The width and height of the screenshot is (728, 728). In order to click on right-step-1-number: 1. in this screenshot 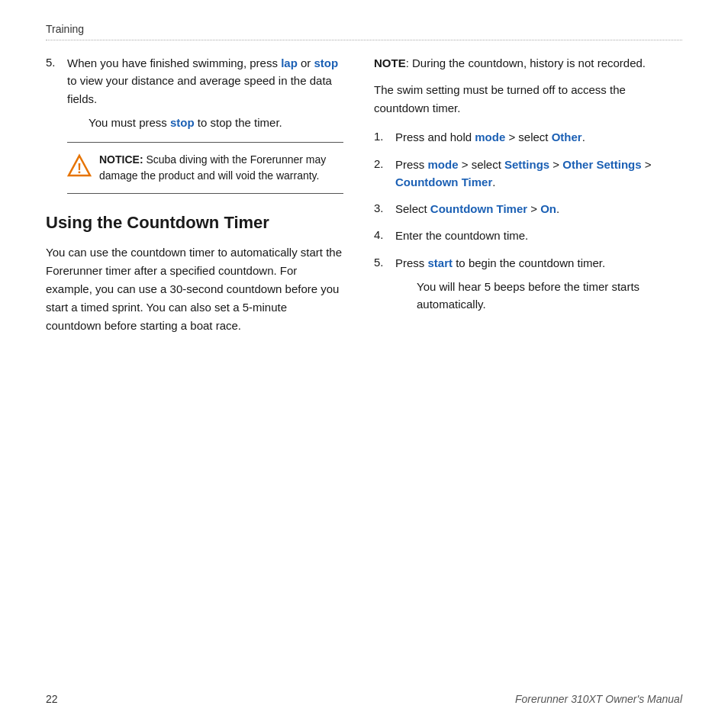, I will do `click(385, 137)`.